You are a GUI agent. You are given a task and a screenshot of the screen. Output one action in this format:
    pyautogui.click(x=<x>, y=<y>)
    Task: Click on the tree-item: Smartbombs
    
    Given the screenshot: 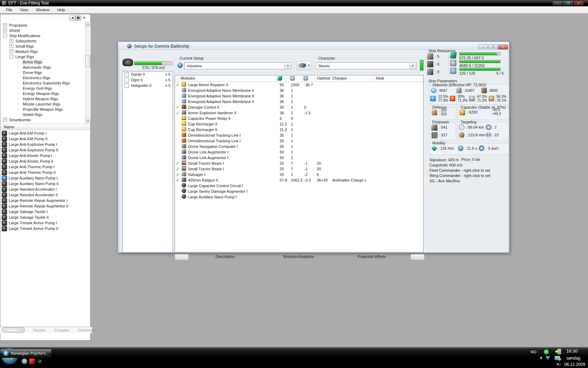 What is the action you would take?
    pyautogui.click(x=43, y=120)
    